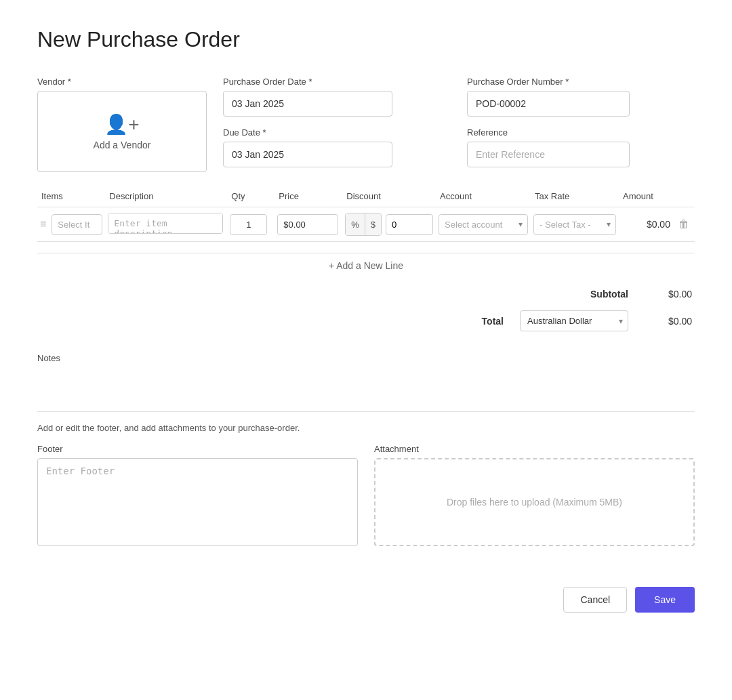 The width and height of the screenshot is (732, 700). I want to click on vendor-group: Vendor * 👤+ Add a Vendor, so click(122, 125).